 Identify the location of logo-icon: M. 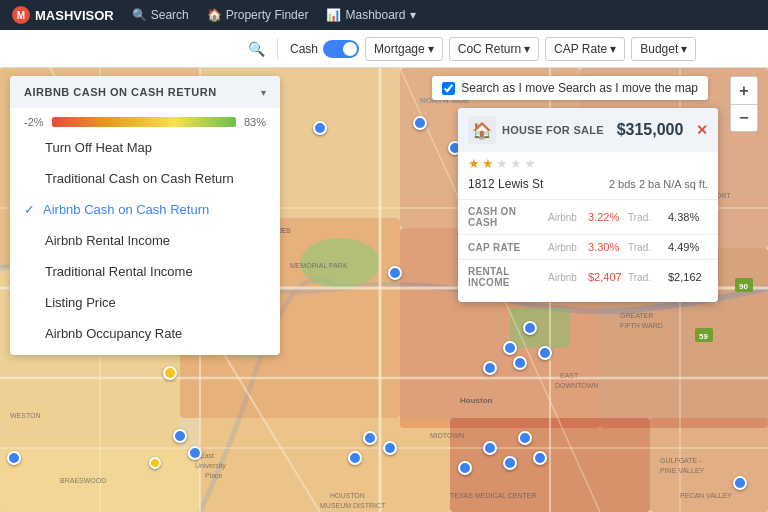
(21, 15).